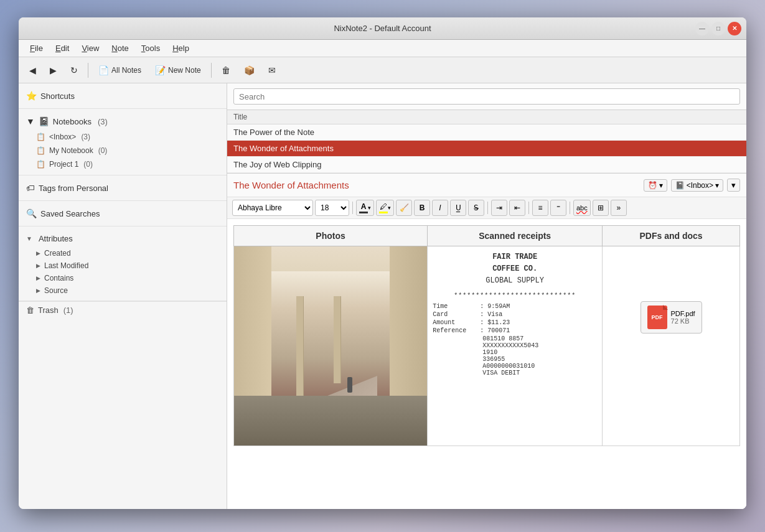 This screenshot has width=765, height=532. What do you see at coordinates (123, 253) in the screenshot?
I see `attribute-created: ▶ Created` at bounding box center [123, 253].